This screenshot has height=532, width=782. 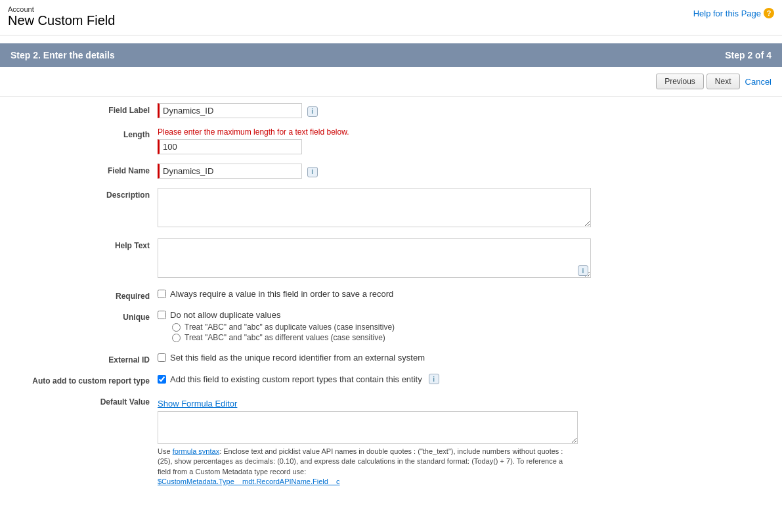 I want to click on external-id-row: External ID Set this field as the unique…, so click(x=391, y=359).